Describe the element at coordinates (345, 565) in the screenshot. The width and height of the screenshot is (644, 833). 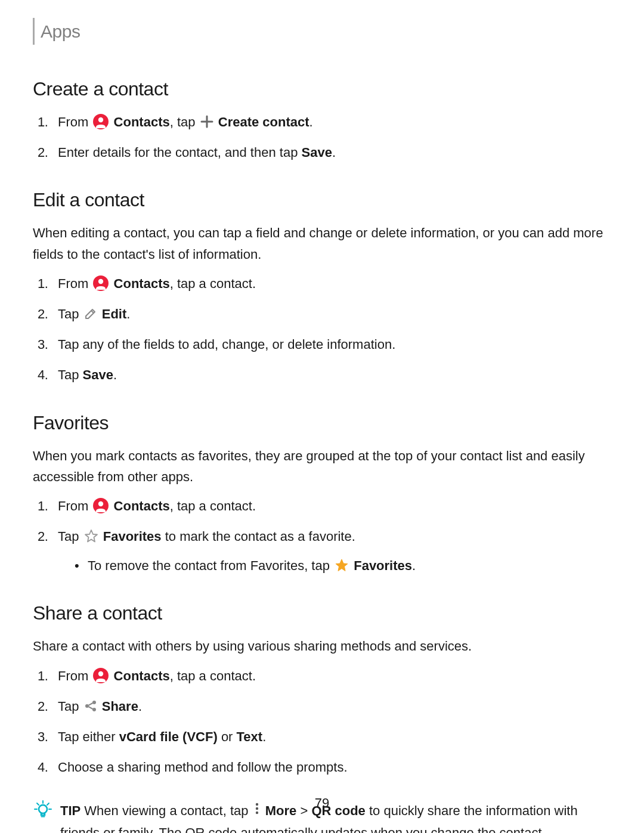
I see `favorites-sub-item: To remove the contact from Favorites, ta…` at that location.